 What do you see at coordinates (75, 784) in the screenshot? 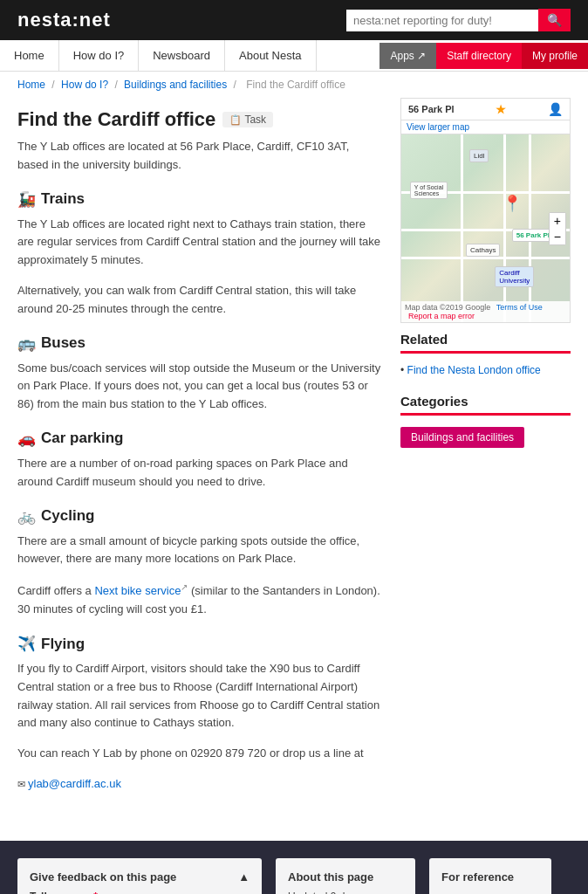
I see `email-link: ylab@cardiff.ac.uk` at bounding box center [75, 784].